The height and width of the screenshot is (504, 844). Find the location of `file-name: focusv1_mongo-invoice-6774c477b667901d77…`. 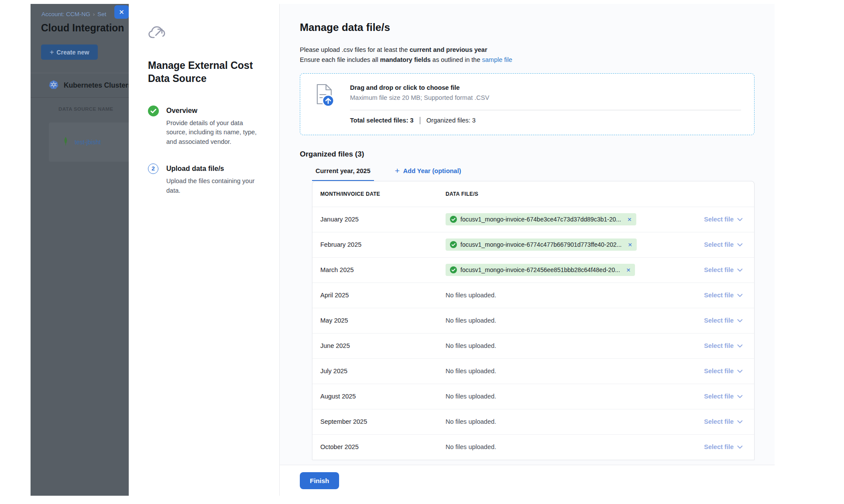

file-name: focusv1_mongo-invoice-6774c477b667901d77… is located at coordinates (541, 245).